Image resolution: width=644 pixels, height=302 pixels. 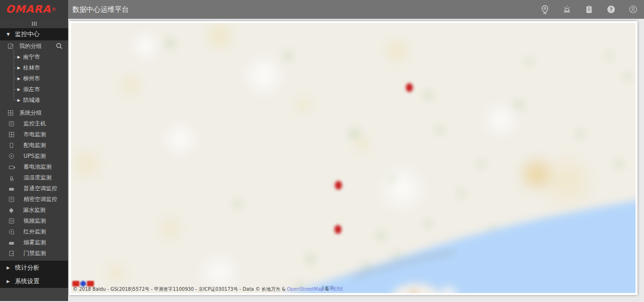 What do you see at coordinates (101, 9) in the screenshot?
I see `page-title: 数据中心运维平台` at bounding box center [101, 9].